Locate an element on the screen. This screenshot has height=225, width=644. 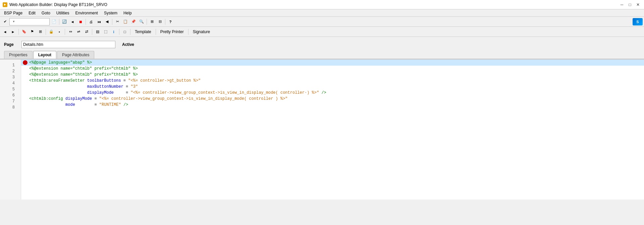
separator1 is located at coordinates (59, 22).